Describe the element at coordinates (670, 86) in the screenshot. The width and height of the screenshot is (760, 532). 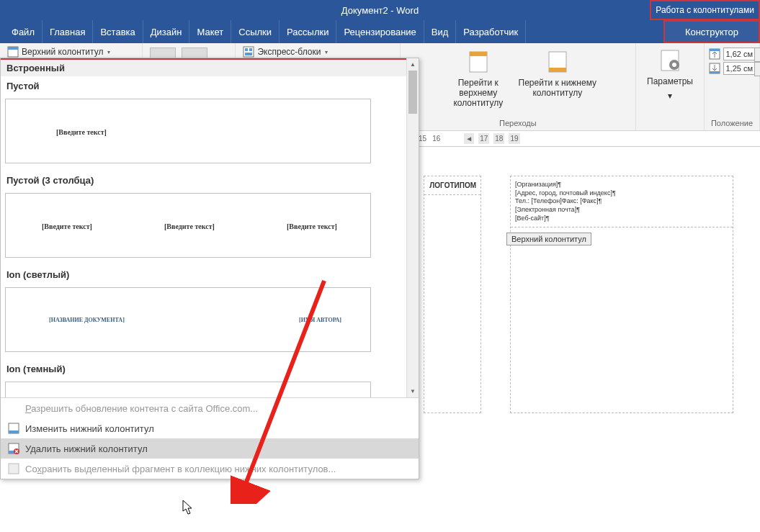
I see `group-options: Параметры ▾` at that location.